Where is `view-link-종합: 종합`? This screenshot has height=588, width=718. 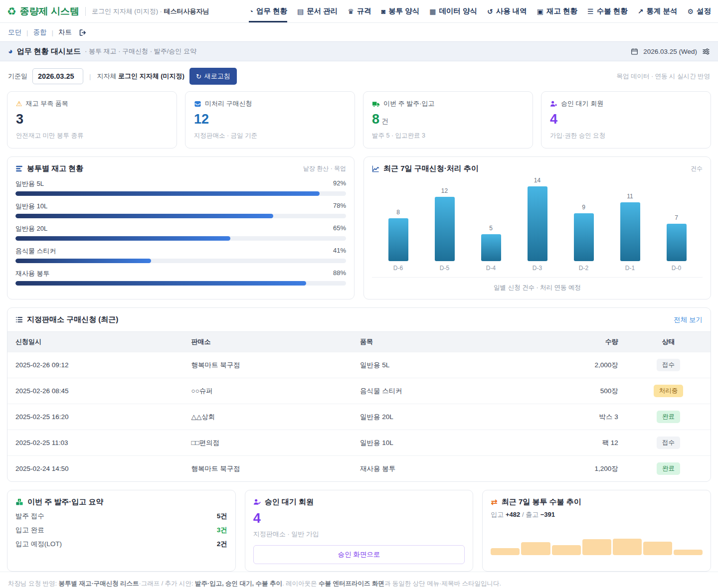
view-link-종합: 종합 is located at coordinates (40, 32).